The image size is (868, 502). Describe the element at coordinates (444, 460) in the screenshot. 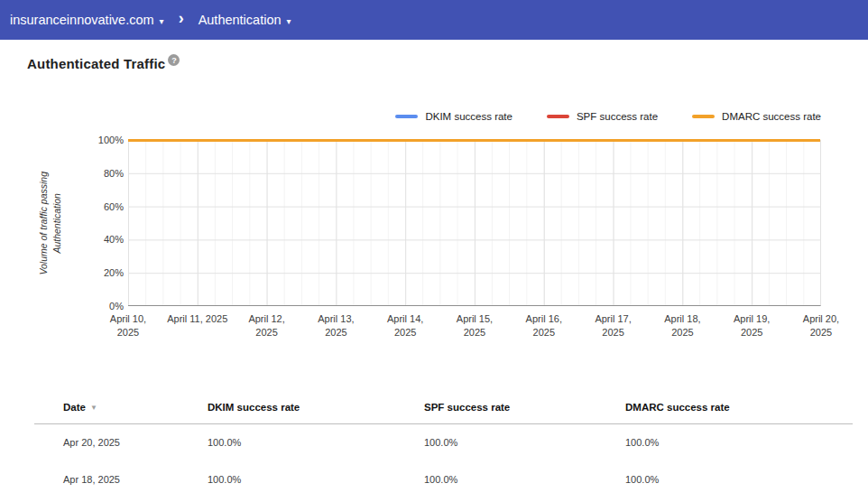

I see `table-body: Apr 20, 2025100.0%100.0%100.0%Apr 18, 20…` at that location.